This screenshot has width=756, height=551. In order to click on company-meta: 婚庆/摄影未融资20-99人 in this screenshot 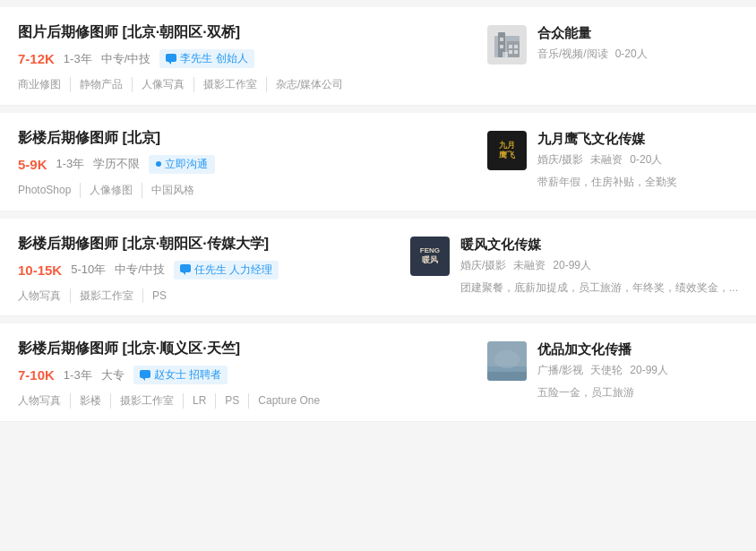, I will do `click(599, 265)`.